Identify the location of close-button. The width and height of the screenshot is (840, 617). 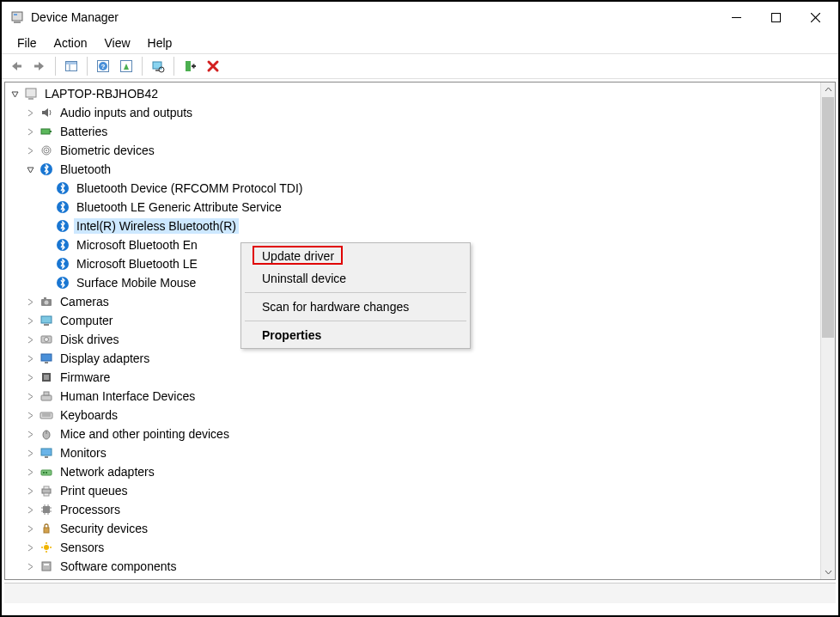
(815, 17).